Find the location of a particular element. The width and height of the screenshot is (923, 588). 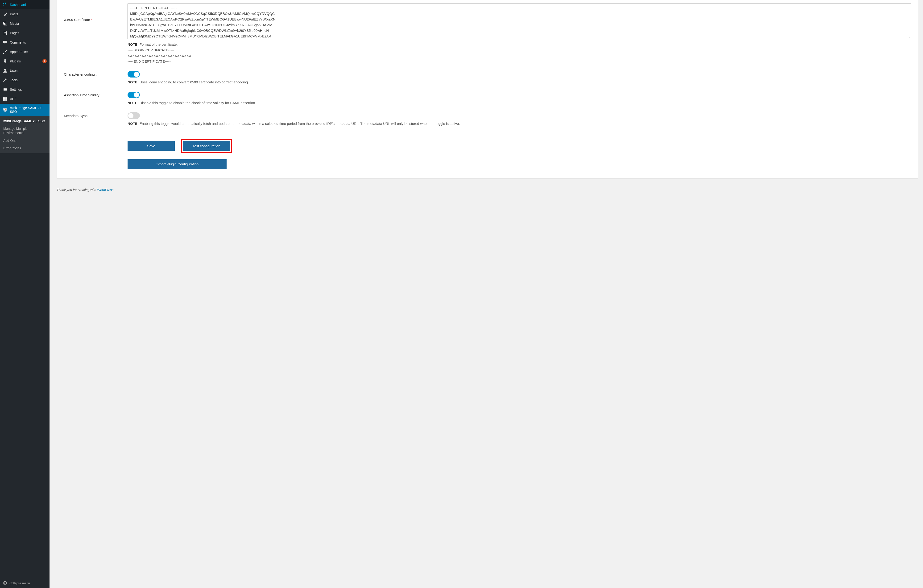

assertion-toggle is located at coordinates (134, 95).